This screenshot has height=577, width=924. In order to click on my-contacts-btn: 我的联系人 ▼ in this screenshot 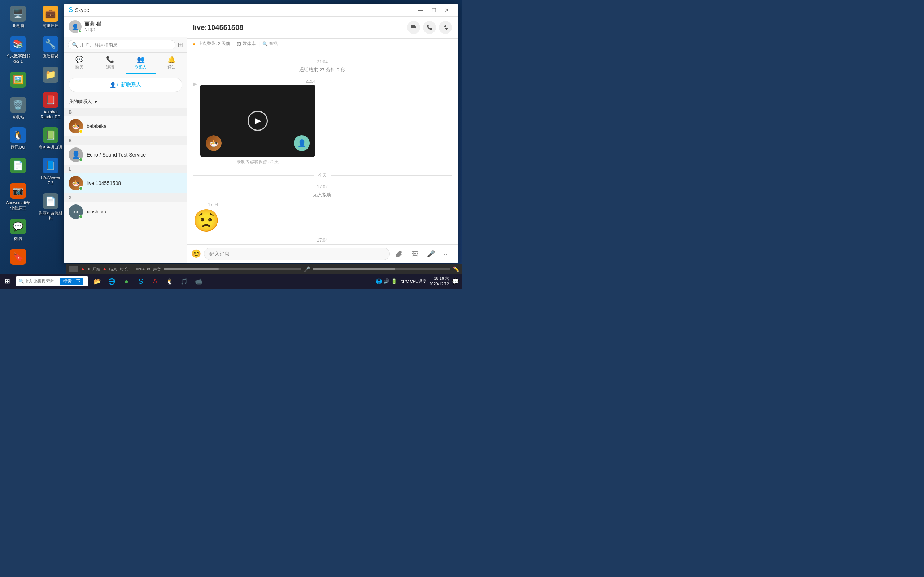, I will do `click(125, 102)`.